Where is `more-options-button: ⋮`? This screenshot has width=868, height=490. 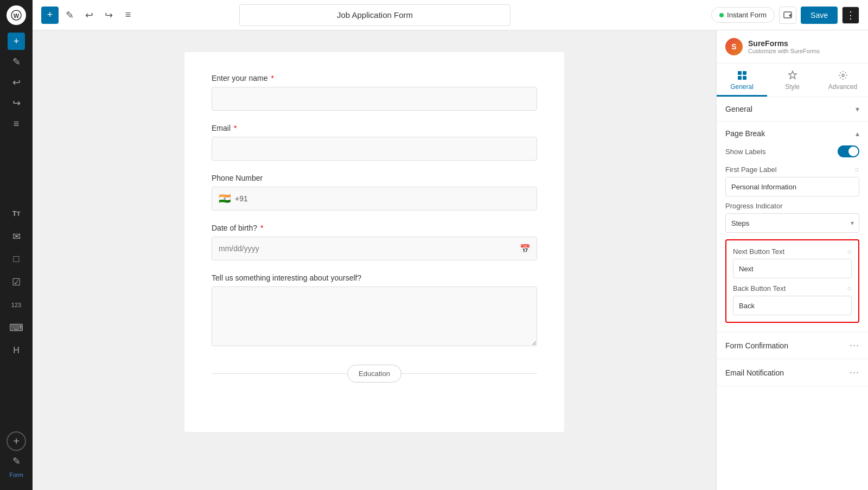
more-options-button: ⋮ is located at coordinates (851, 15).